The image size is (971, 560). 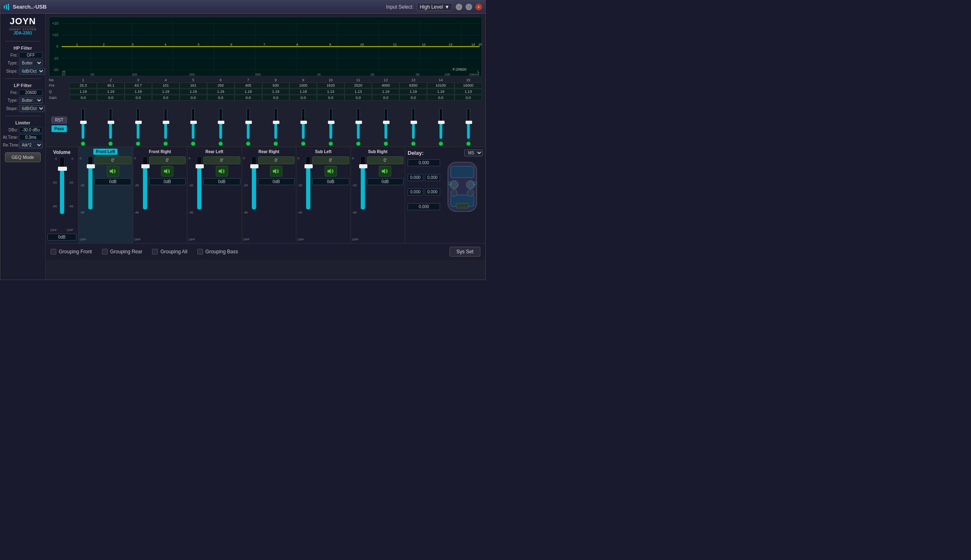 I want to click on eq-q-12: 1.19, so click(x=385, y=92).